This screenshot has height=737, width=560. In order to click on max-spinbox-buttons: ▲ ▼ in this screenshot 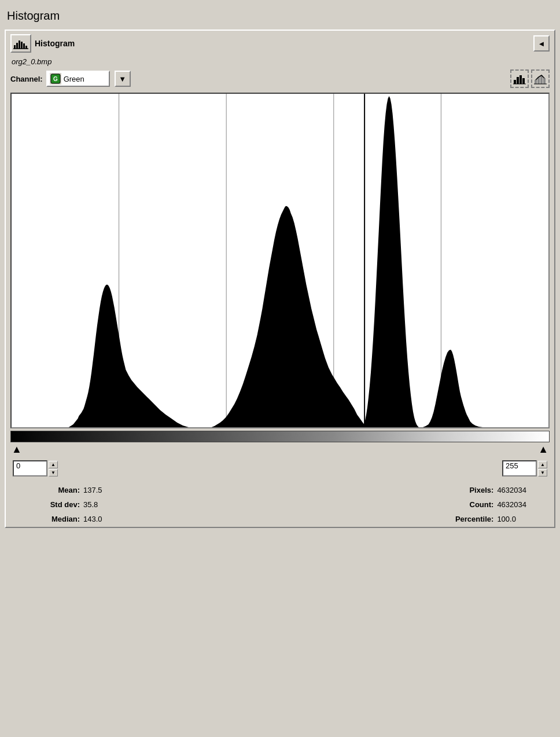, I will do `click(543, 469)`.